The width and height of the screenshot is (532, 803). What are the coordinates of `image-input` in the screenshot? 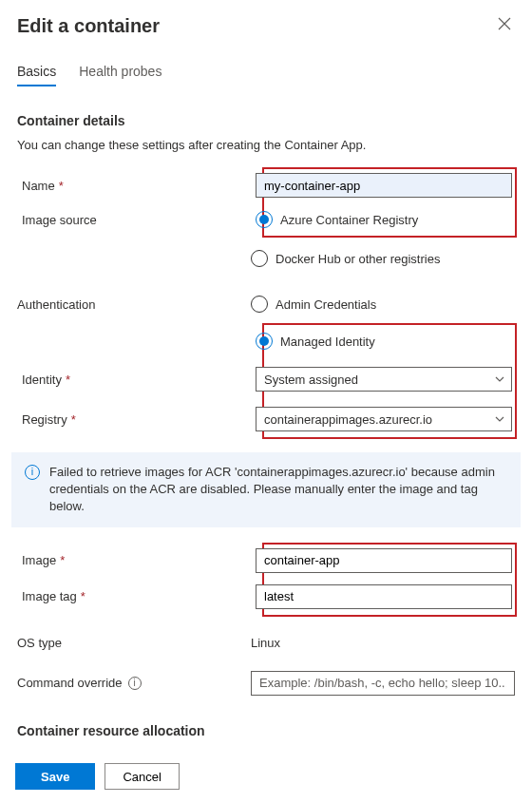 It's located at (384, 561).